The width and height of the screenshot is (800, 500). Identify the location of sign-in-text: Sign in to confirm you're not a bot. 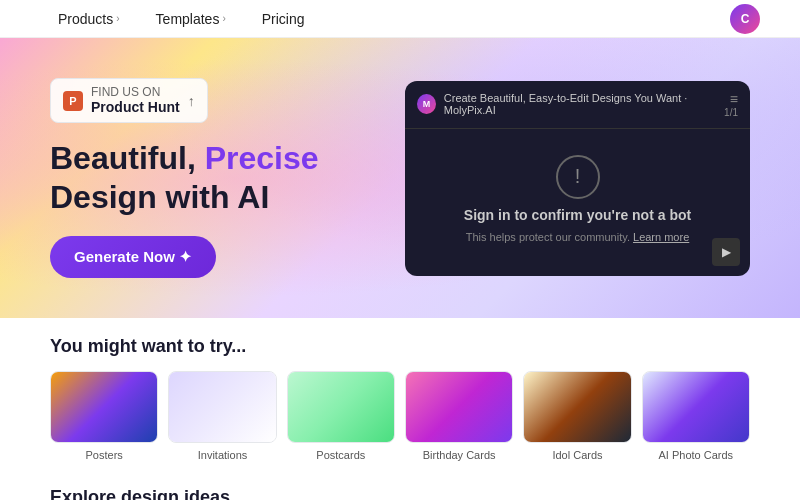
(578, 215).